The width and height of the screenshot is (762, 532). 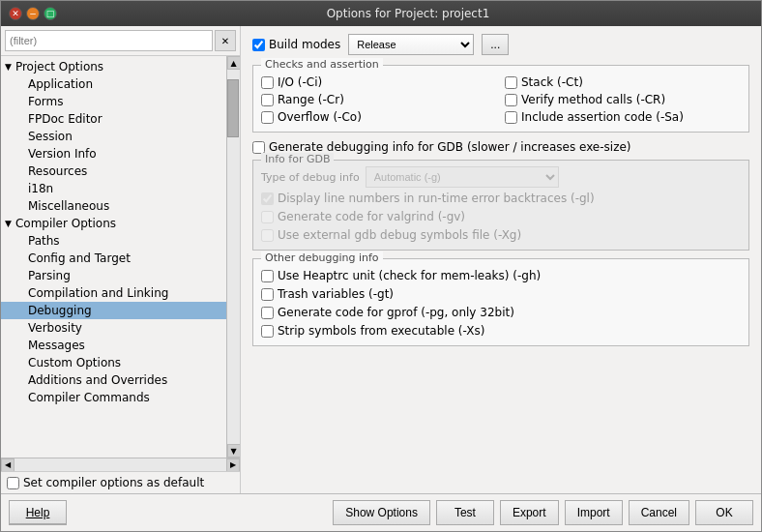 I want to click on check-io: I/O (-Ci), so click(x=379, y=82).